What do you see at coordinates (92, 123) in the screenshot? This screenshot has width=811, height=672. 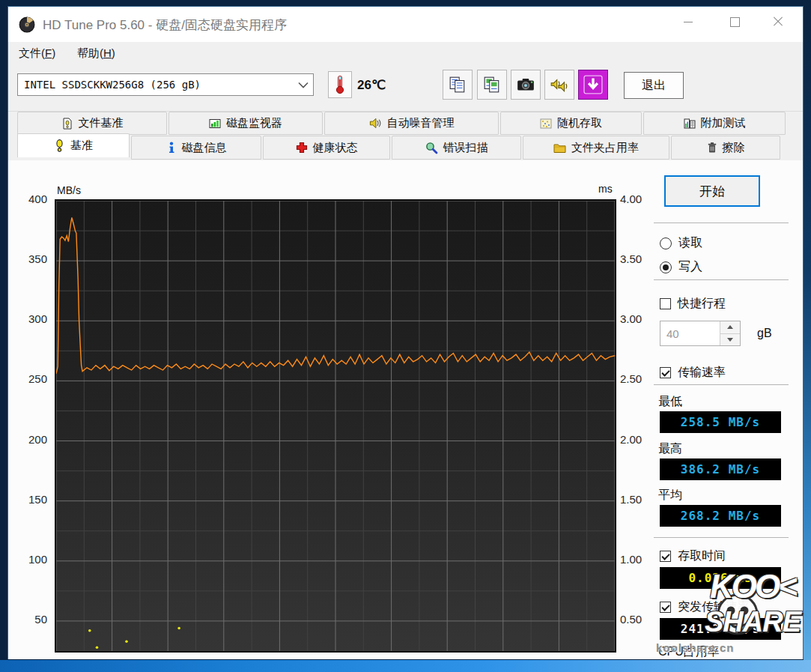 I see `tab-file-benchmark: 文件基准` at bounding box center [92, 123].